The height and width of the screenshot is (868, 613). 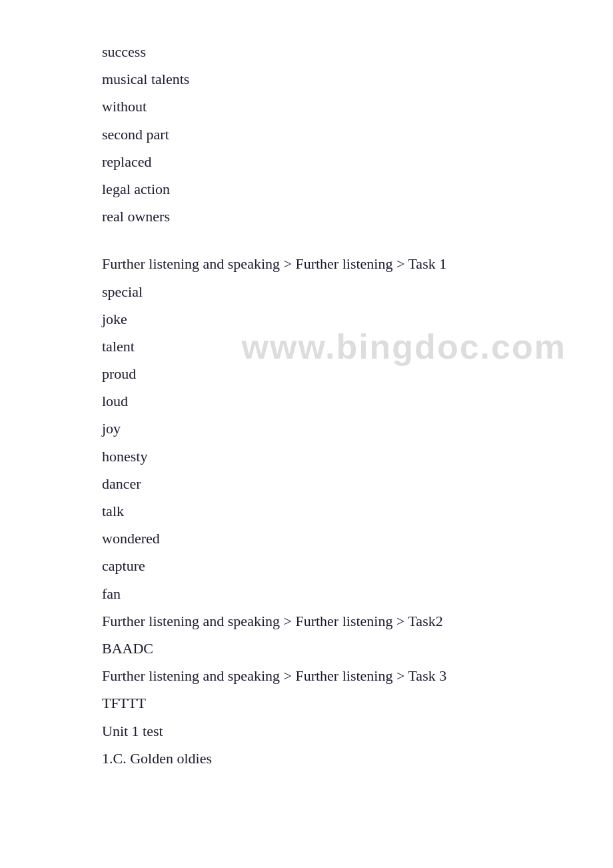 I want to click on unit-test-item: 1.C. Golden oldies, so click(x=306, y=759).